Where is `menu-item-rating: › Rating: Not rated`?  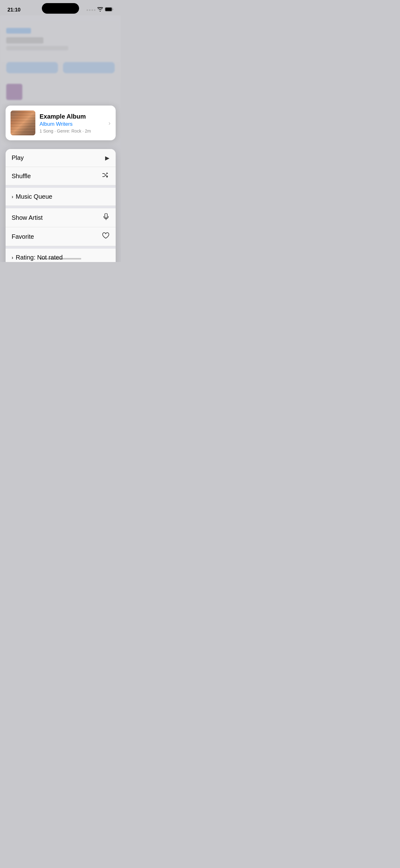 menu-item-rating: › Rating: Not rated is located at coordinates (61, 255).